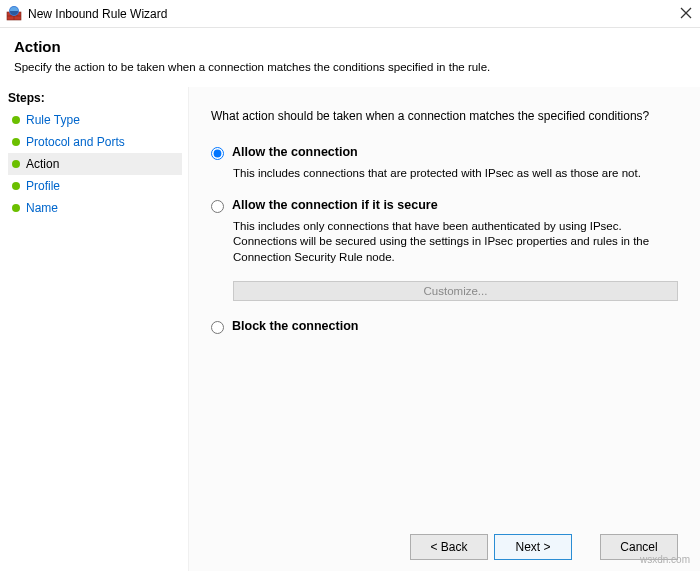  Describe the element at coordinates (295, 152) in the screenshot. I see `option-allow-label: Allow the connection` at that location.